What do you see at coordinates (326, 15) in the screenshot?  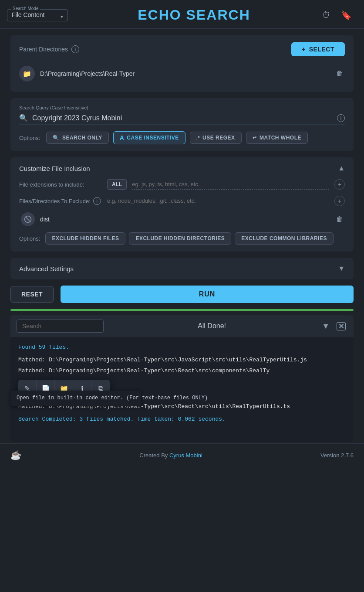 I see `history-icon-button: ⏱` at bounding box center [326, 15].